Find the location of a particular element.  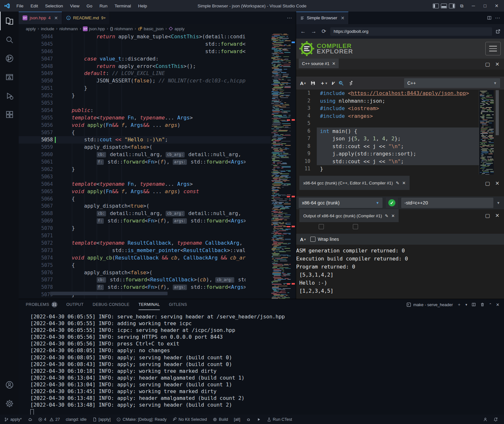

new-terminal-icon: ＋ is located at coordinates (459, 305).